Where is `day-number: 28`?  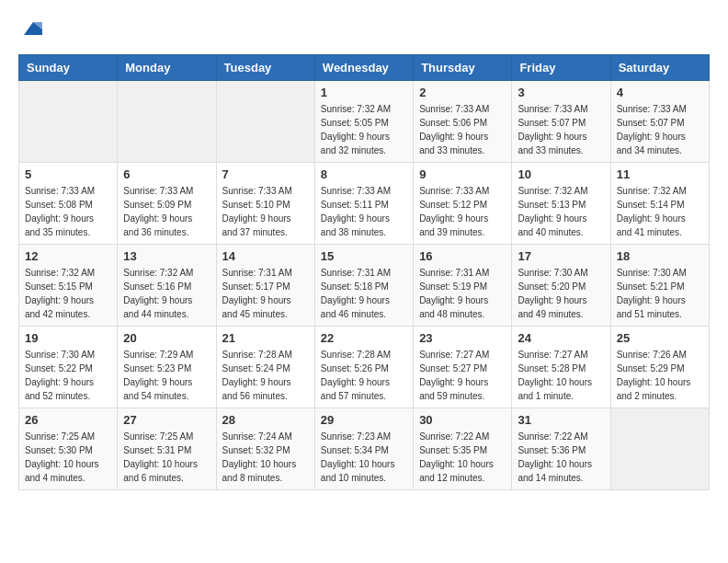 day-number: 28 is located at coordinates (266, 419).